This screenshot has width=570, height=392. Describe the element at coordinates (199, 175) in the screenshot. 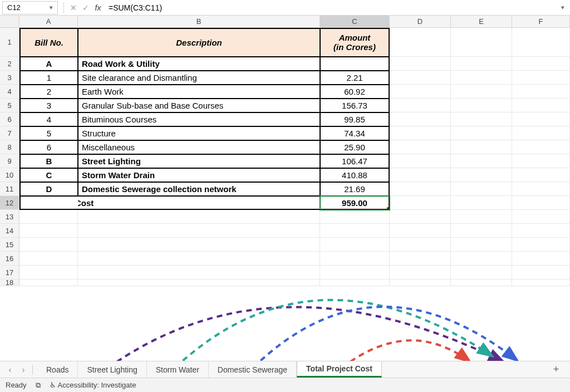

I see `cell: Storm Water Drain` at that location.